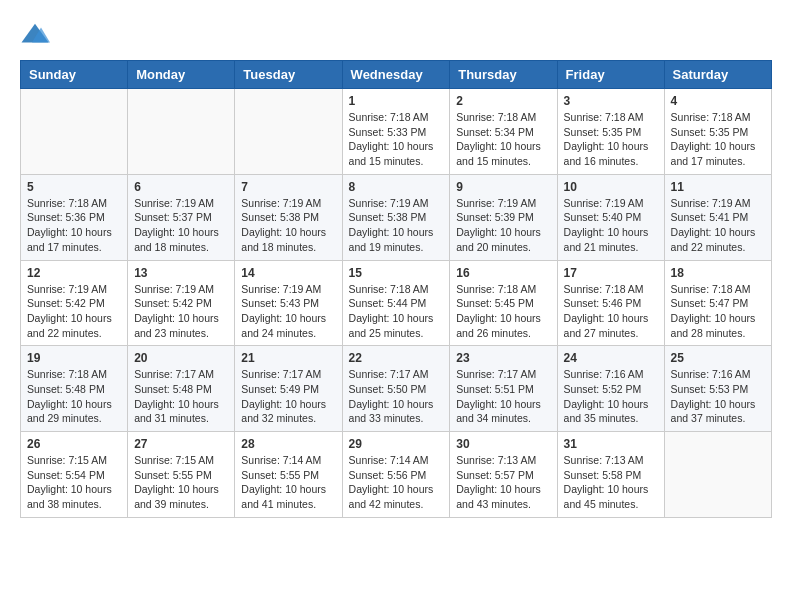 The width and height of the screenshot is (792, 612). I want to click on day-info: Sunrise: 7:18 AM Sunset: 5:45 PM Dayligh…, so click(503, 312).